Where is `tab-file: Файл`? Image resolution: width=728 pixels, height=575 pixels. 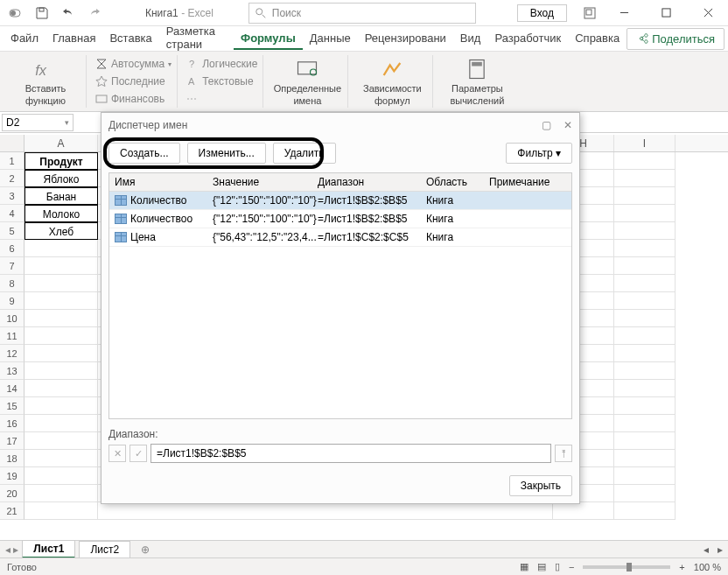 tab-file: Файл is located at coordinates (24, 39).